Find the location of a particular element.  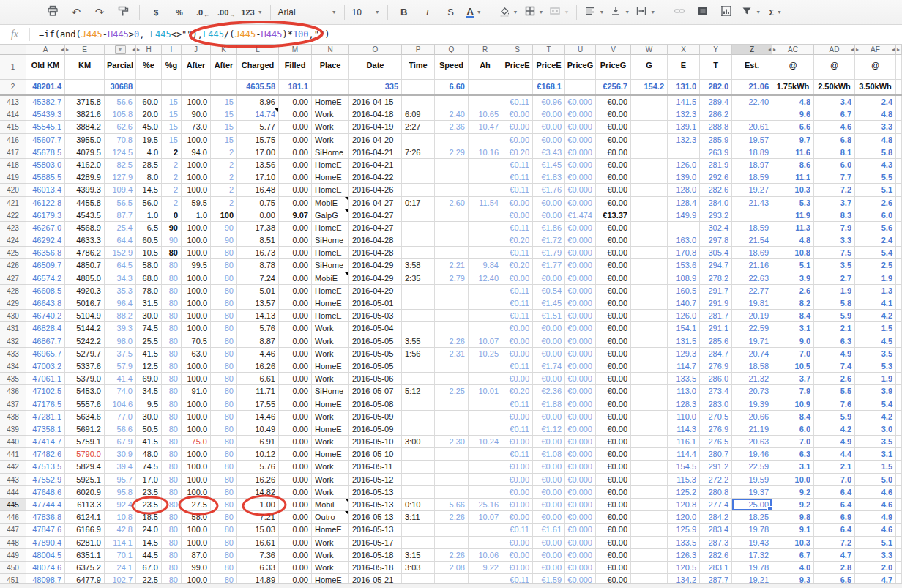

cell-S433: €0.00 is located at coordinates (518, 354).